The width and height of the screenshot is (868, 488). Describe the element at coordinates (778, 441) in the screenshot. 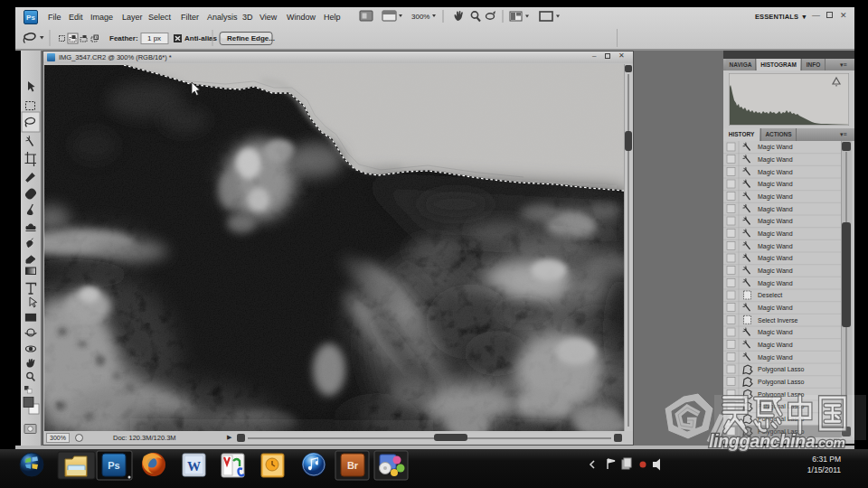

I see `svg-text: lingganchina.com` at that location.